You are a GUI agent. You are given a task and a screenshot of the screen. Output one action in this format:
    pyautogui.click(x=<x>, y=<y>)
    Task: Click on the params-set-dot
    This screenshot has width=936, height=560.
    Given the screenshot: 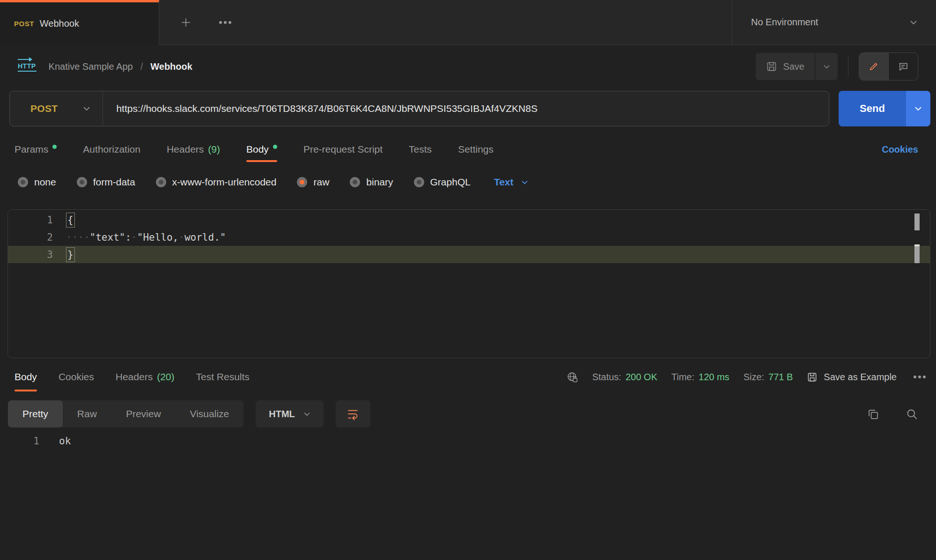 What is the action you would take?
    pyautogui.click(x=54, y=147)
    